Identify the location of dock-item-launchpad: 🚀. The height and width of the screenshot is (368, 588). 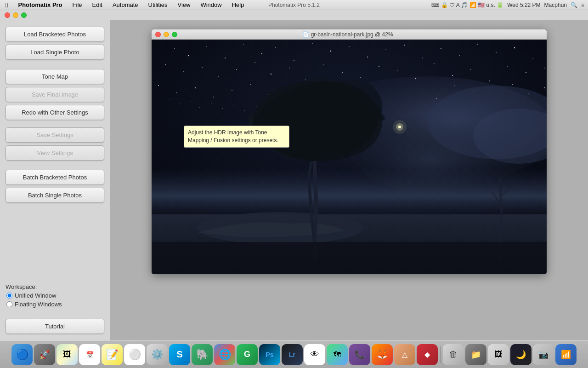
(45, 355).